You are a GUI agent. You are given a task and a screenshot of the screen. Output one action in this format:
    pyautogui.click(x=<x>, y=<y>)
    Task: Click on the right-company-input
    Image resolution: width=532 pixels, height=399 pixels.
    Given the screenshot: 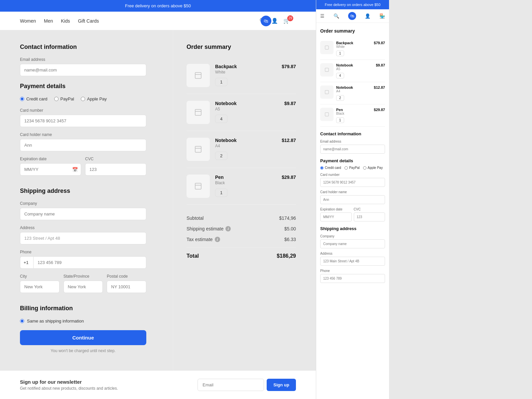 What is the action you would take?
    pyautogui.click(x=352, y=244)
    